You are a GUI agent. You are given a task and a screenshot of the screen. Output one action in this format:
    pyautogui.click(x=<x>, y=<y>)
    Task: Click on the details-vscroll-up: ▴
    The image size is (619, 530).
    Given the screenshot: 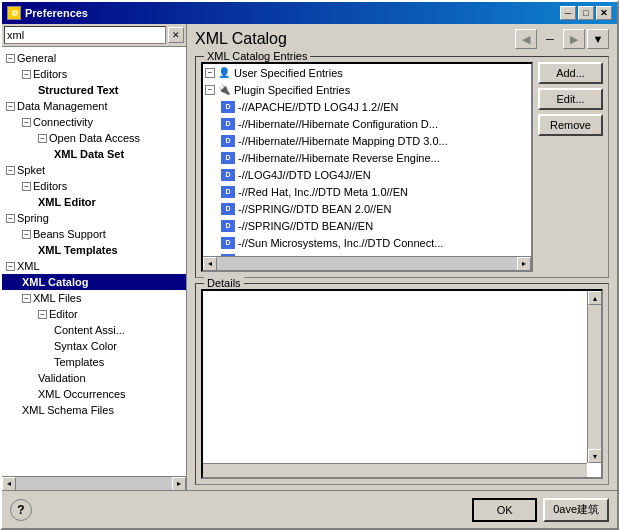 What is the action you would take?
    pyautogui.click(x=595, y=298)
    